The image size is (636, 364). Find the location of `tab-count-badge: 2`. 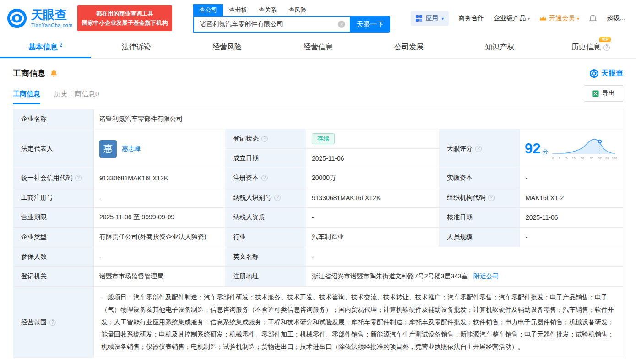

tab-count-badge: 2 is located at coordinates (61, 45).